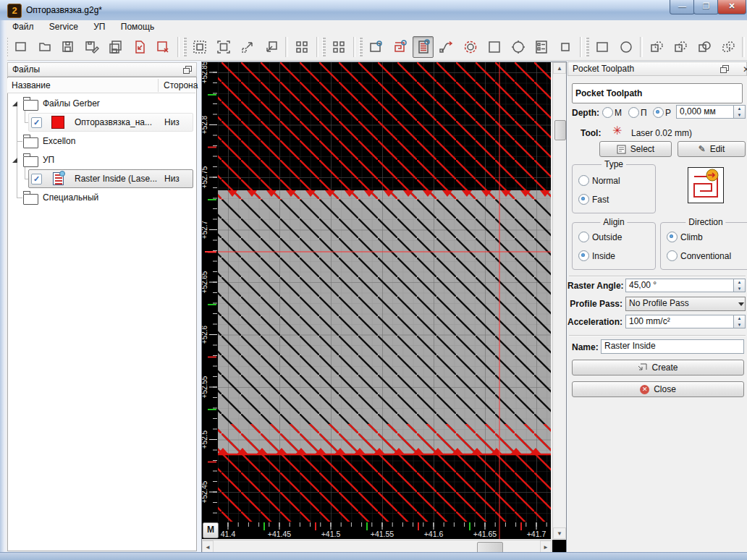 The width and height of the screenshot is (747, 560). Describe the element at coordinates (541, 47) in the screenshot. I see `report-tool-icon` at that location.